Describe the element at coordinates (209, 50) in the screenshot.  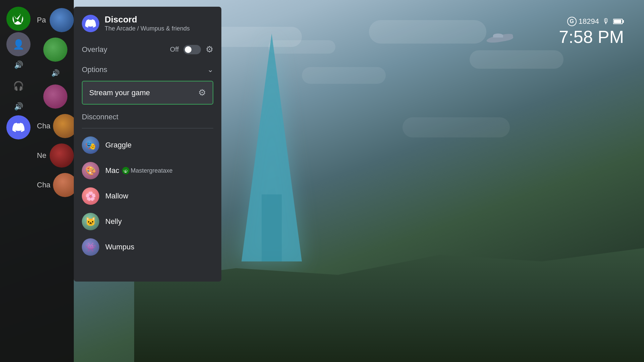
I see `overlay-settings-gear: ⚙` at that location.